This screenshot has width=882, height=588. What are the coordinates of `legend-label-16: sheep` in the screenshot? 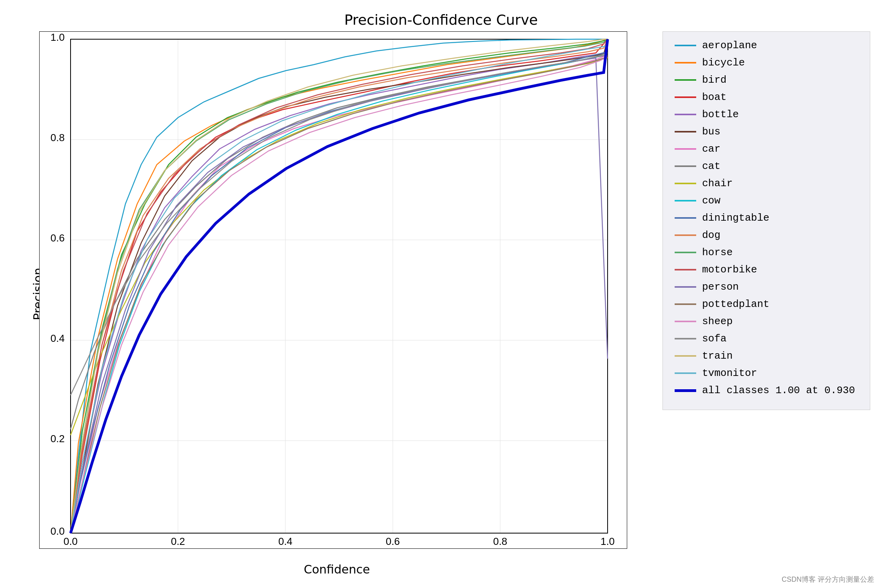 It's located at (717, 321).